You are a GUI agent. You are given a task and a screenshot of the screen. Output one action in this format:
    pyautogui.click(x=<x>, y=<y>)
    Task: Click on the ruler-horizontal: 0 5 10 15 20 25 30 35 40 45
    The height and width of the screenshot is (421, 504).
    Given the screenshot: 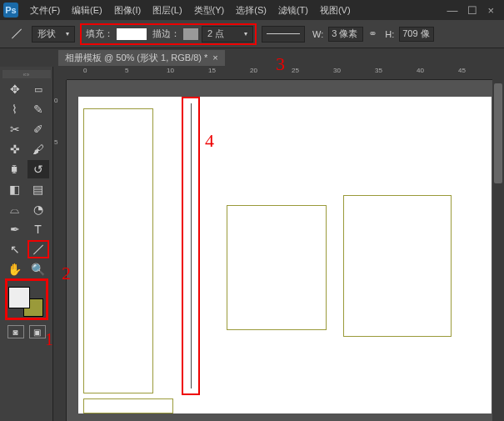 What is the action you would take?
    pyautogui.click(x=285, y=73)
    